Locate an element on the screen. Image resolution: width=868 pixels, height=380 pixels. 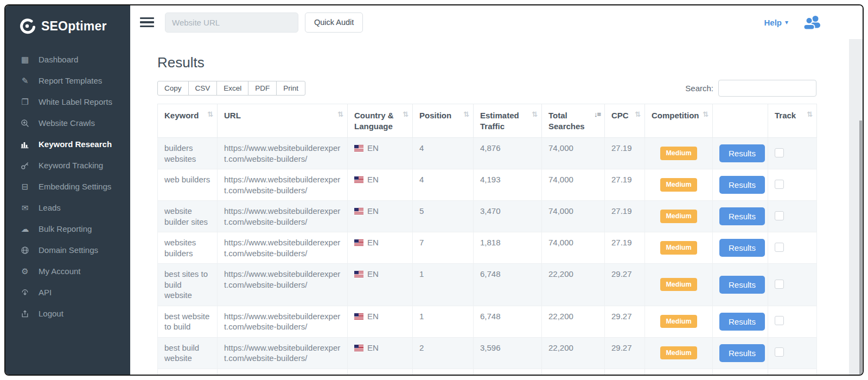
page-scrollbar-thumb is located at coordinates (860, 248).